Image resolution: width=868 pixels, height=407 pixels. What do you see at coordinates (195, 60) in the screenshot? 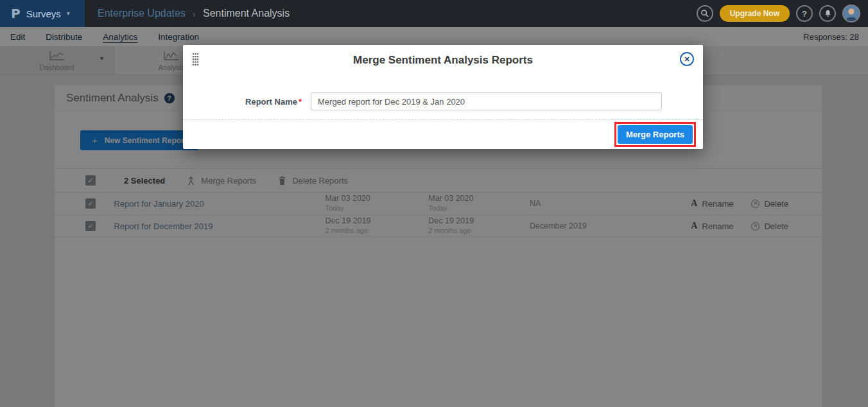
I see `drag-handle-icon` at bounding box center [195, 60].